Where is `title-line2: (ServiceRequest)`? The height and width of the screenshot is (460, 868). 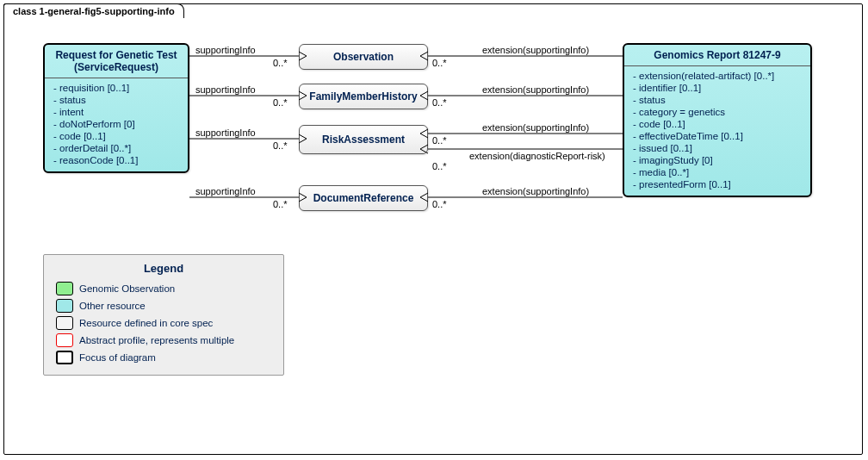
title-line2: (ServiceRequest) is located at coordinates (116, 67).